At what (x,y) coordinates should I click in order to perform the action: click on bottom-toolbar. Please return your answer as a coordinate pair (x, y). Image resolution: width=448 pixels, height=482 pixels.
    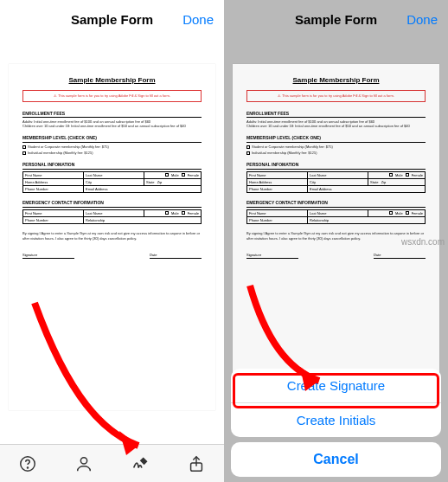
    Looking at the image, I should click on (112, 463).